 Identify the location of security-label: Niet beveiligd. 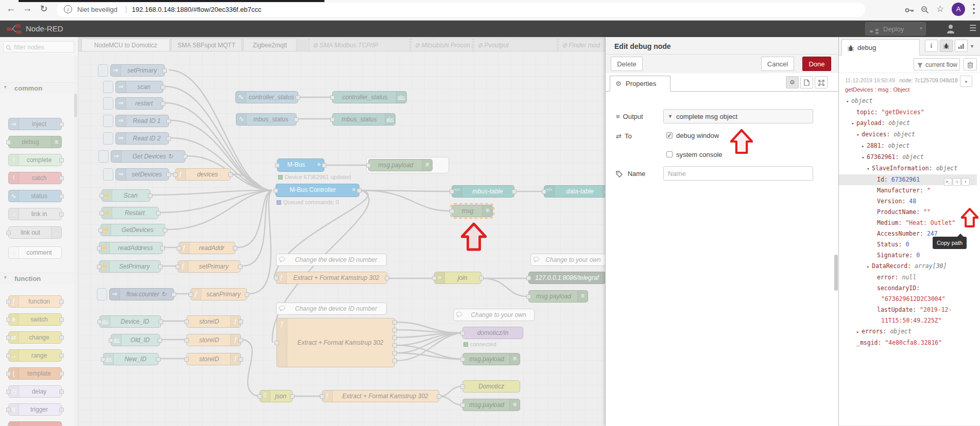
(97, 9).